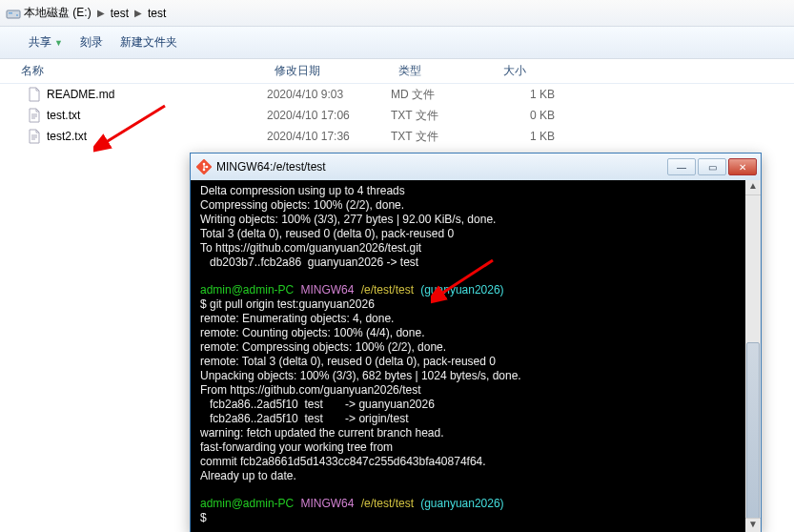 Image resolution: width=794 pixels, height=532 pixels. Describe the element at coordinates (743, 167) in the screenshot. I see `close-button: ✕` at that location.